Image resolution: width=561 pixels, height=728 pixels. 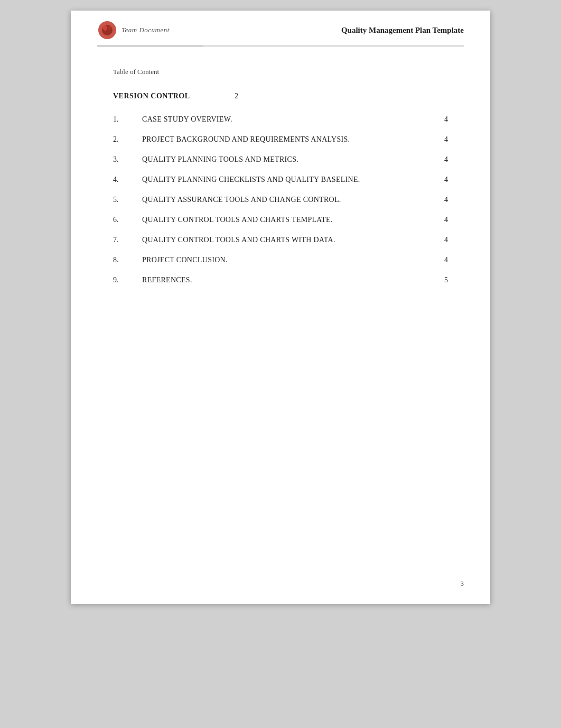 I want to click on toc-page-7: 4, so click(x=443, y=240).